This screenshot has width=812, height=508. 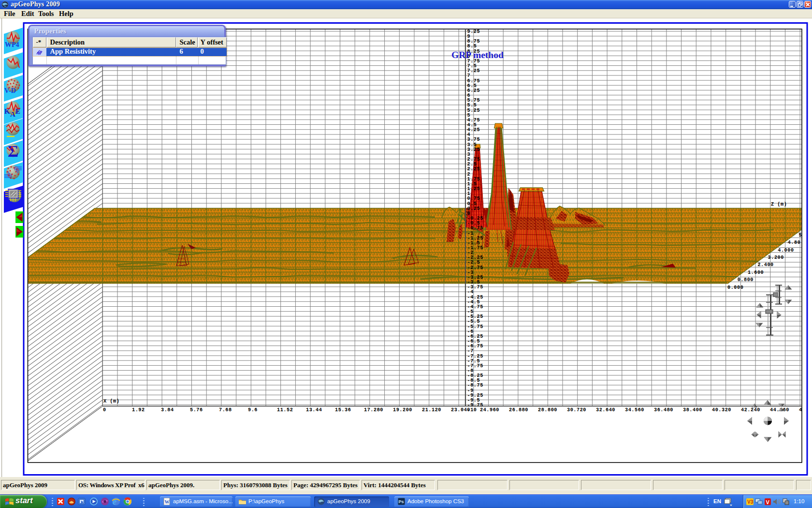 What do you see at coordinates (13, 114) in the screenshot?
I see `svg-text: A` at bounding box center [13, 114].